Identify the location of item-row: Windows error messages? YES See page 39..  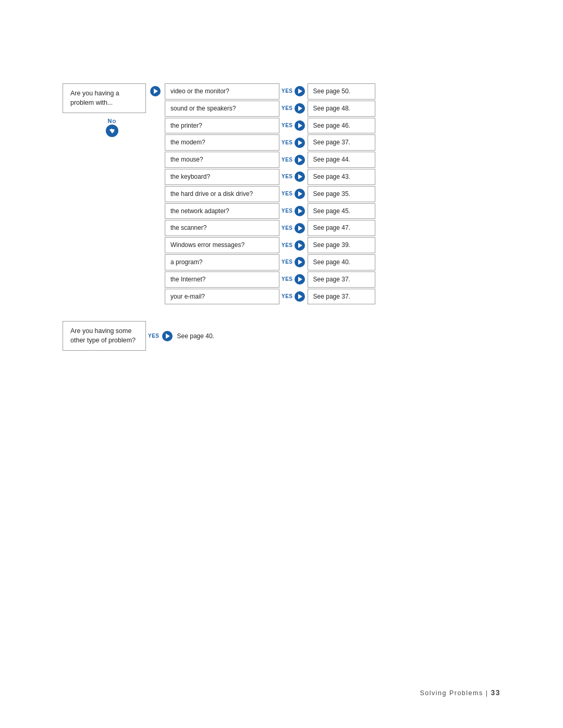
(270, 245).